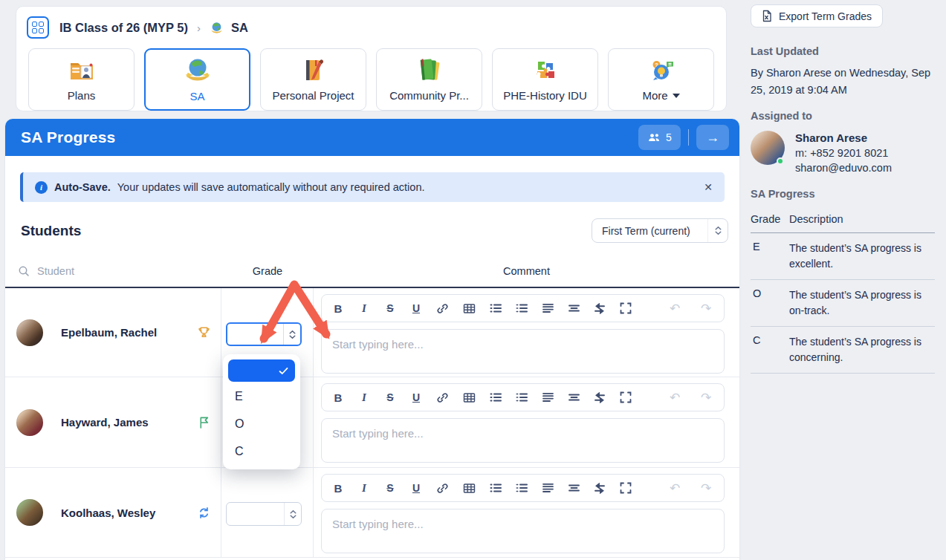 The height and width of the screenshot is (560, 946). What do you see at coordinates (82, 79) in the screenshot?
I see `tab-plans: Plans` at bounding box center [82, 79].